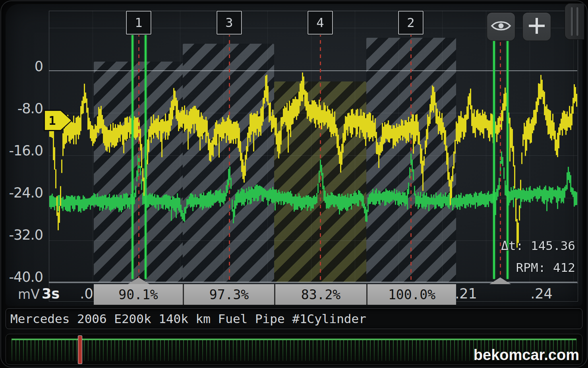 The width and height of the screenshot is (588, 368). What do you see at coordinates (228, 294) in the screenshot?
I see `balance-segment: 97.3%` at bounding box center [228, 294].